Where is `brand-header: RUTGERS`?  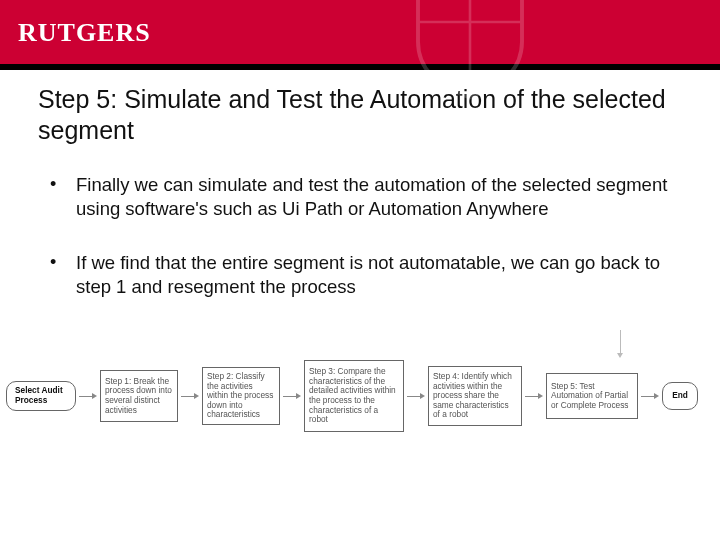
brand-header: RUTGERS is located at coordinates (360, 35).